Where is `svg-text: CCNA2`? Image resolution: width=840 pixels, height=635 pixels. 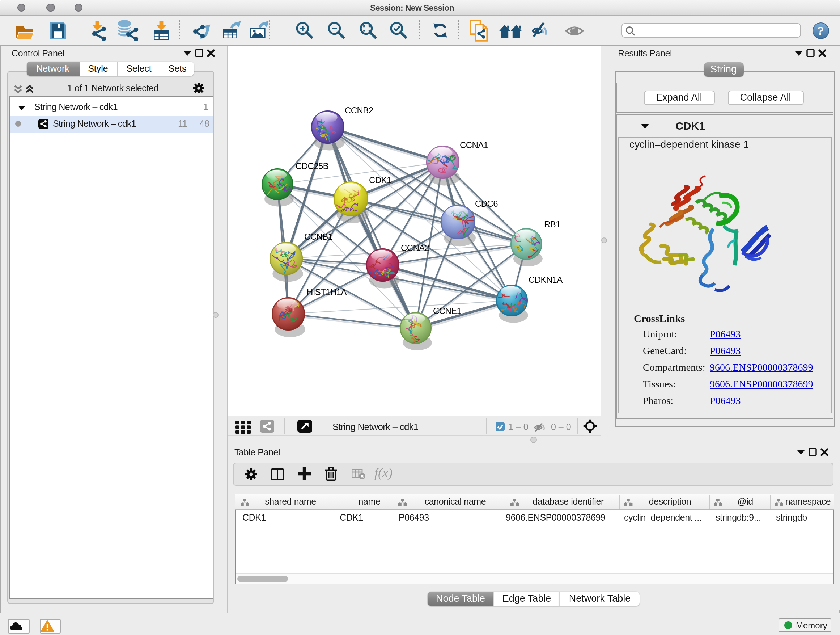 svg-text: CCNA2 is located at coordinates (415, 247).